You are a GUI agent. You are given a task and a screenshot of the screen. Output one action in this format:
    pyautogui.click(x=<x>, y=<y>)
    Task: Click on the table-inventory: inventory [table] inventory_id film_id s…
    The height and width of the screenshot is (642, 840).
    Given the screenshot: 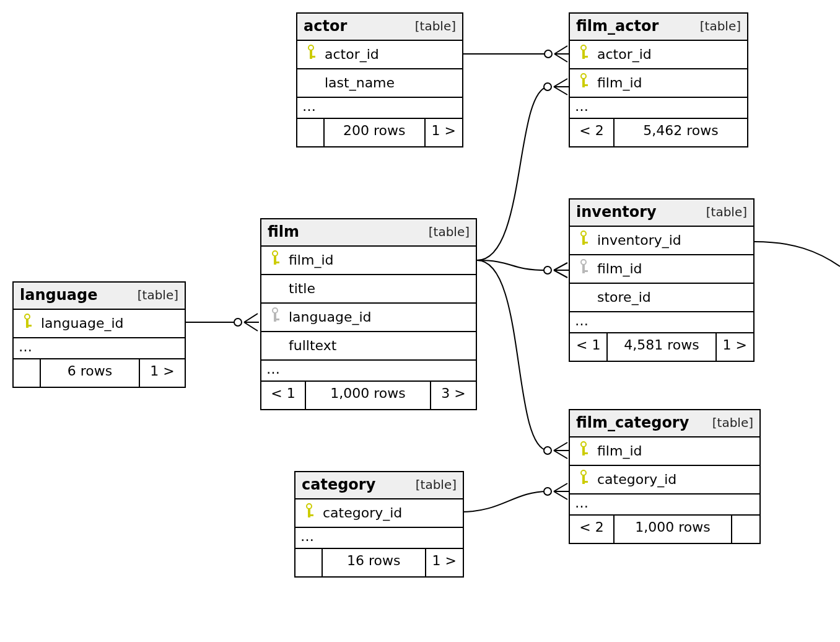 What is the action you would take?
    pyautogui.click(x=662, y=280)
    